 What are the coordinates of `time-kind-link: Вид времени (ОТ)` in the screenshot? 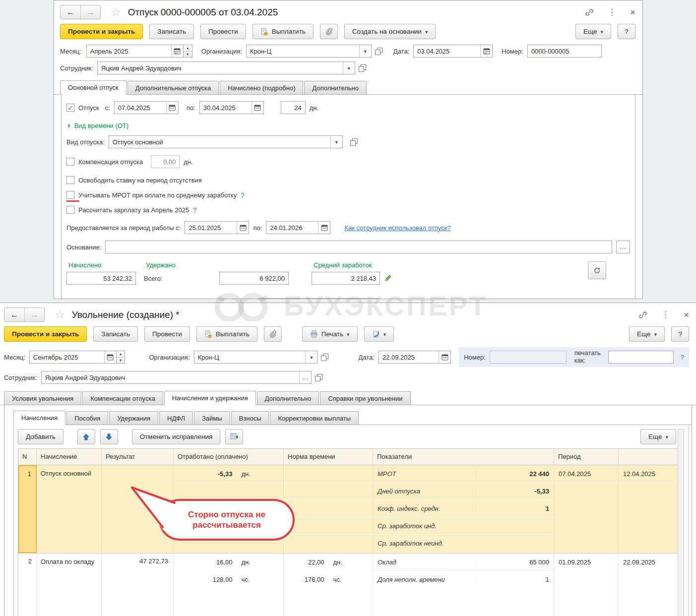 It's located at (101, 126).